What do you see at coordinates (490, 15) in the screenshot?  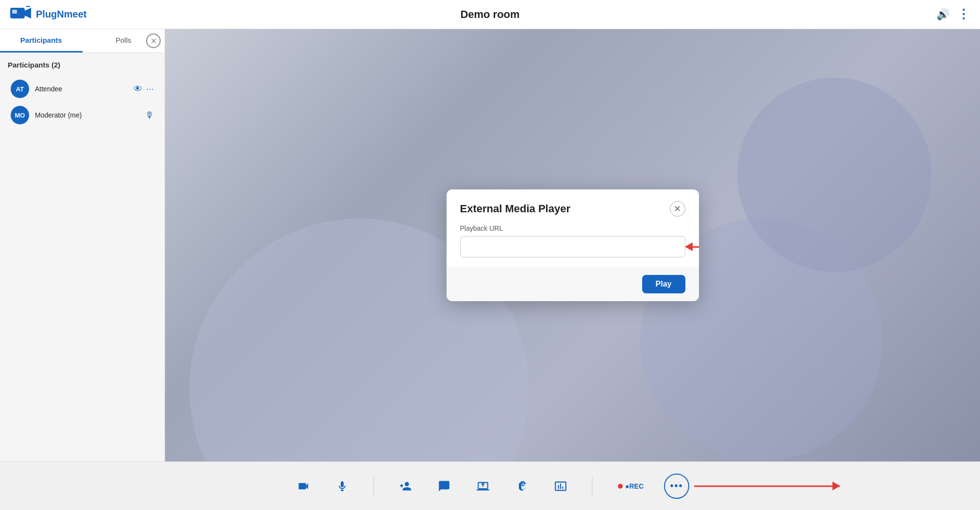 I see `header: PlugNmeet Demo room 🔊 ⋮` at bounding box center [490, 15].